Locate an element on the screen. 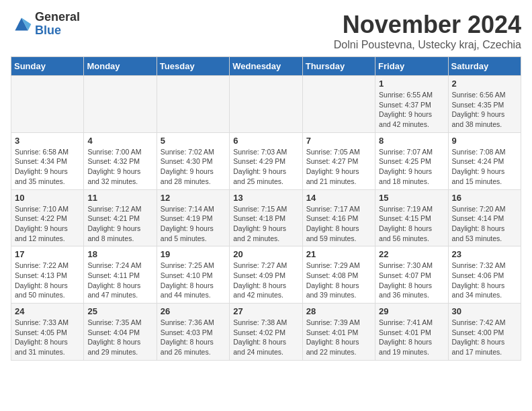  calendar-cell: 2Sunrise: 6:56 AM Sunset: 4:35 PM Daylig… is located at coordinates (484, 105).